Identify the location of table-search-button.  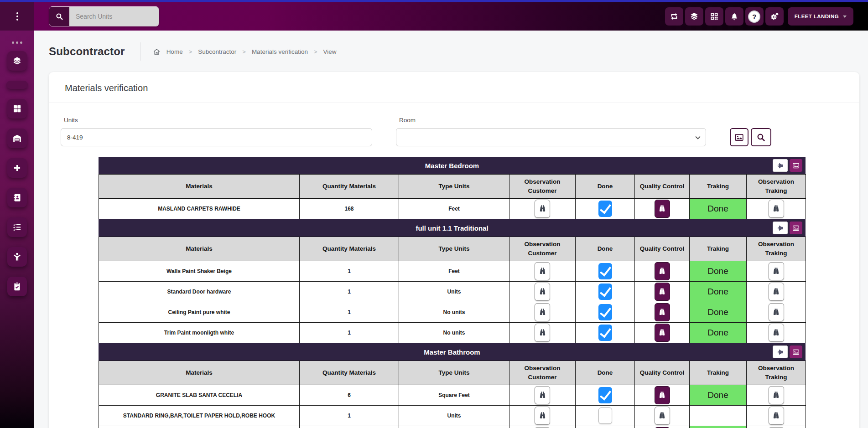
(761, 137).